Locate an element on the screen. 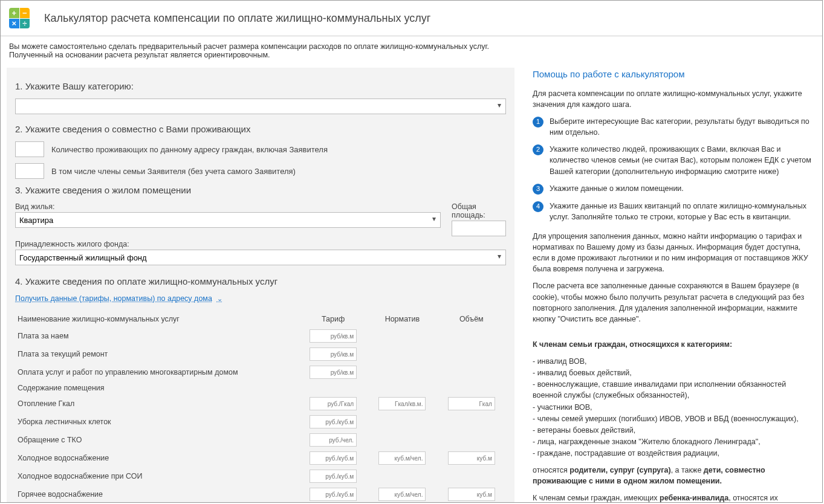 This screenshot has width=824, height=504. family-label: В том числе члены семьи Заявителя (без у… is located at coordinates (174, 172).